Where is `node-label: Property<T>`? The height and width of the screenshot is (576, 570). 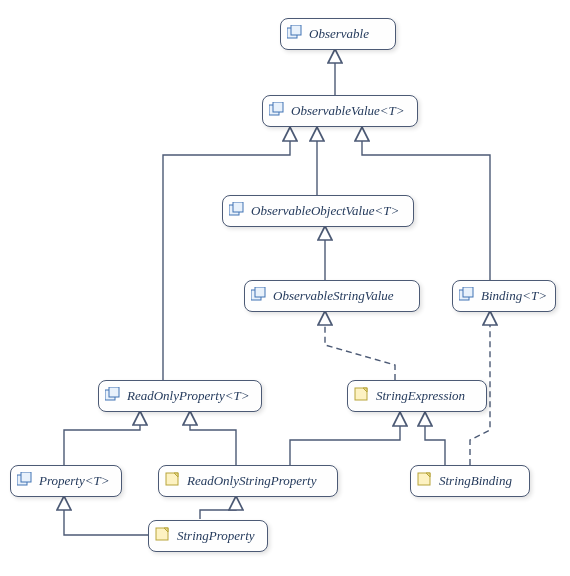
node-label: Property<T> is located at coordinates (74, 481).